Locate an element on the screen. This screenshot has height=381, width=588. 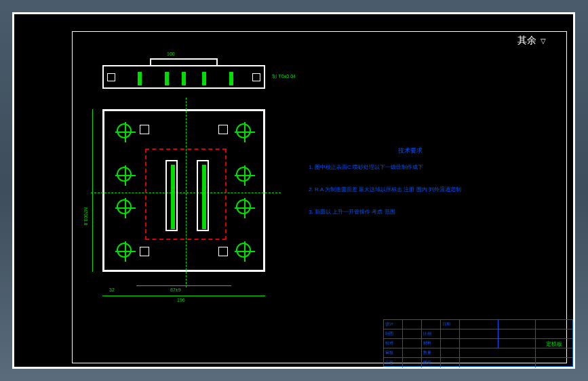
top-dim-1: 100 is located at coordinates (171, 54).